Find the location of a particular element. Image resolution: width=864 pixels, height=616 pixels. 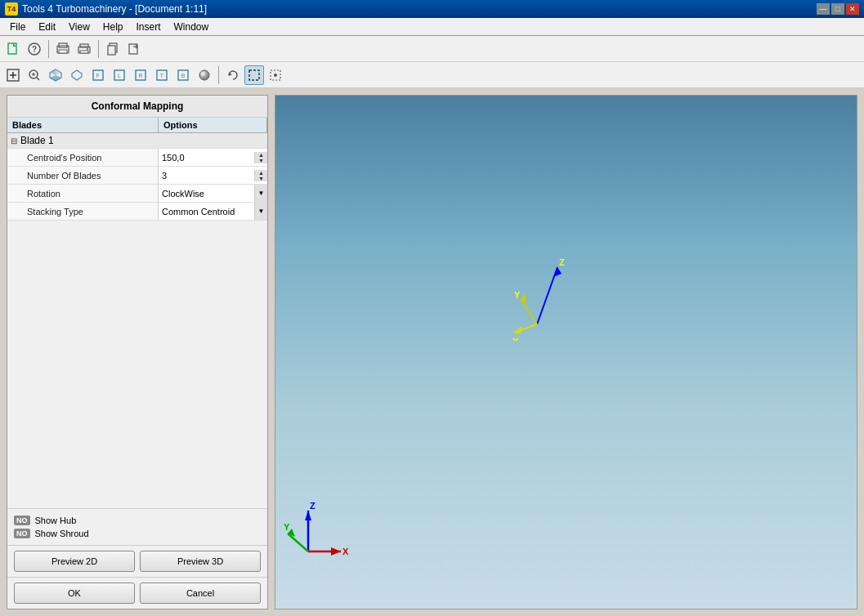

shroud-badge: NO is located at coordinates (22, 533).